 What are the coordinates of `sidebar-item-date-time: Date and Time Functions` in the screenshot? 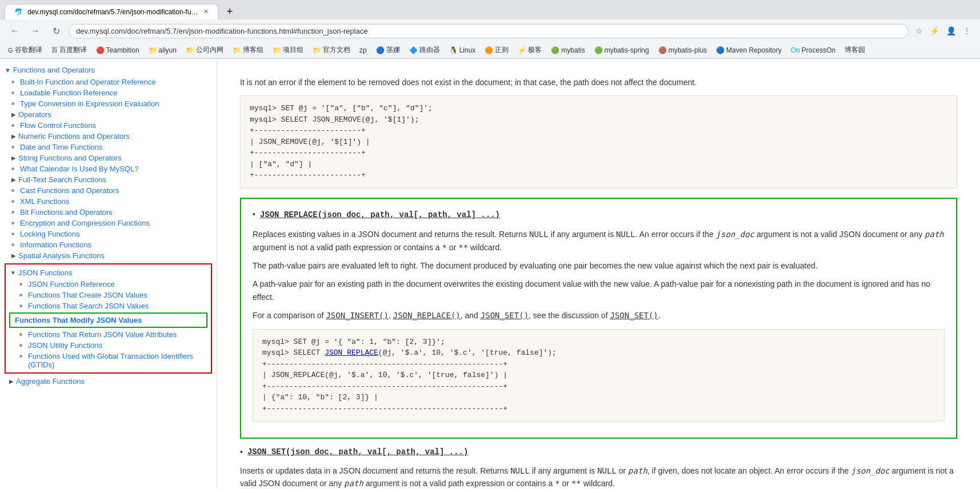 It's located at (109, 147).